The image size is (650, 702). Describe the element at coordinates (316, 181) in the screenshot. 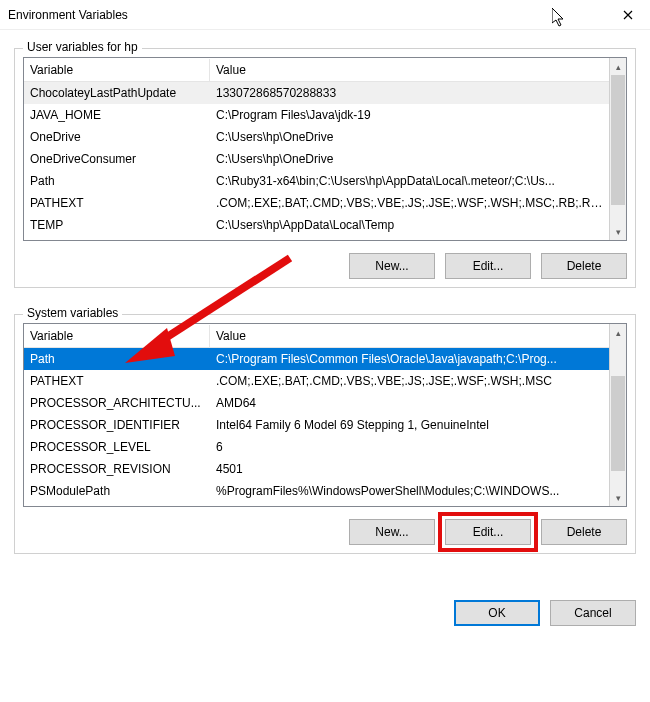

I see `table-row: PathC:\Ruby31-x64\bin;C:\Users\hp\AppDat…` at that location.